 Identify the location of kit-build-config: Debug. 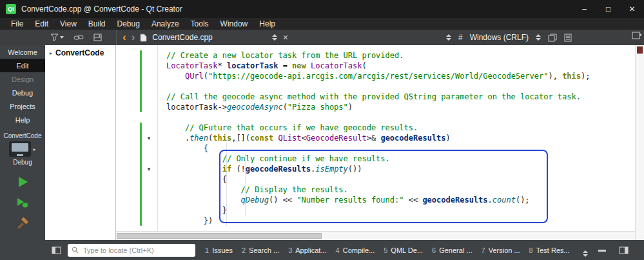
(22, 163).